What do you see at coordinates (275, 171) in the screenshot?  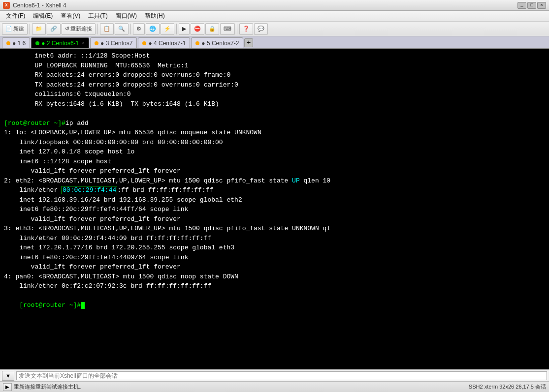 I see `term-line-13: valid_lft forever preferred_lft forever` at bounding box center [275, 171].